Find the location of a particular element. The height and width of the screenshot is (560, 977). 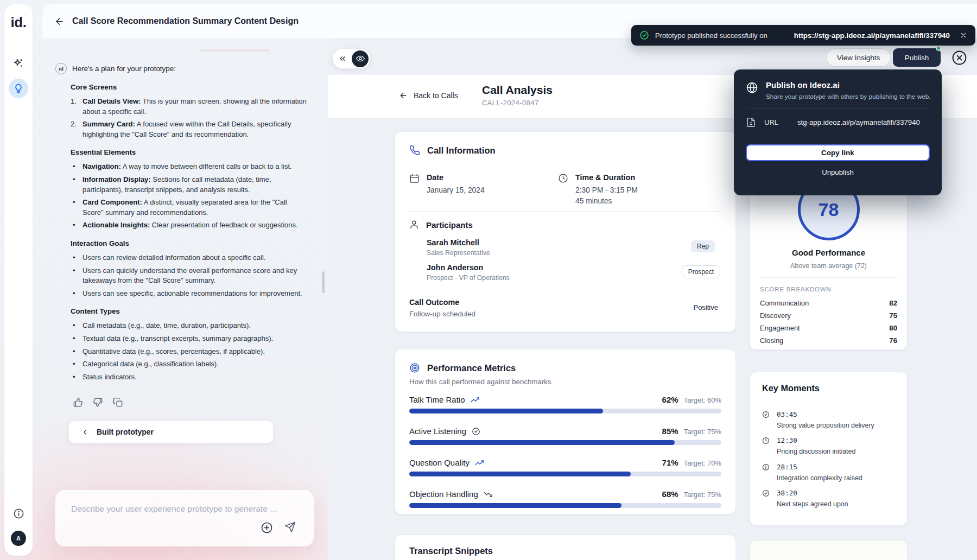

moment-time: 28:15 is located at coordinates (787, 467).